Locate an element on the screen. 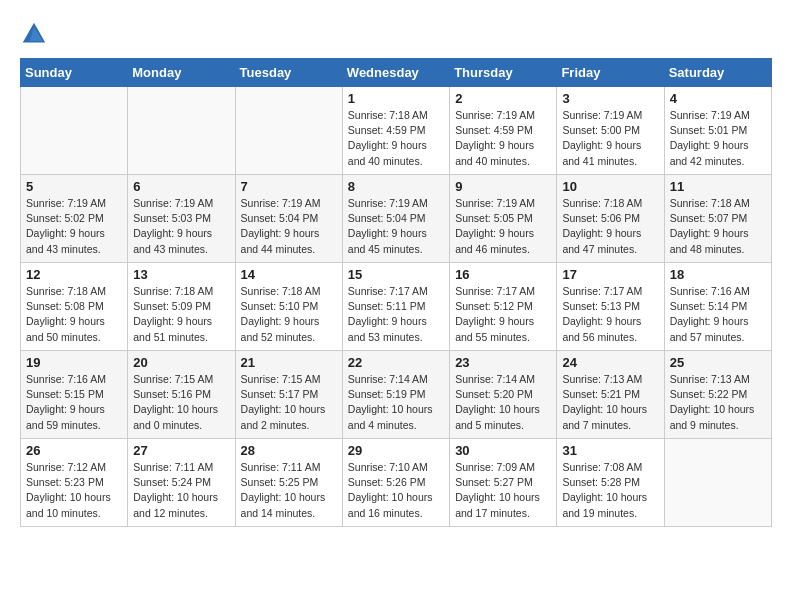  day-info: Sunrise: 7:18 AMSunset: 5:06 PMDaylight:… is located at coordinates (610, 226).